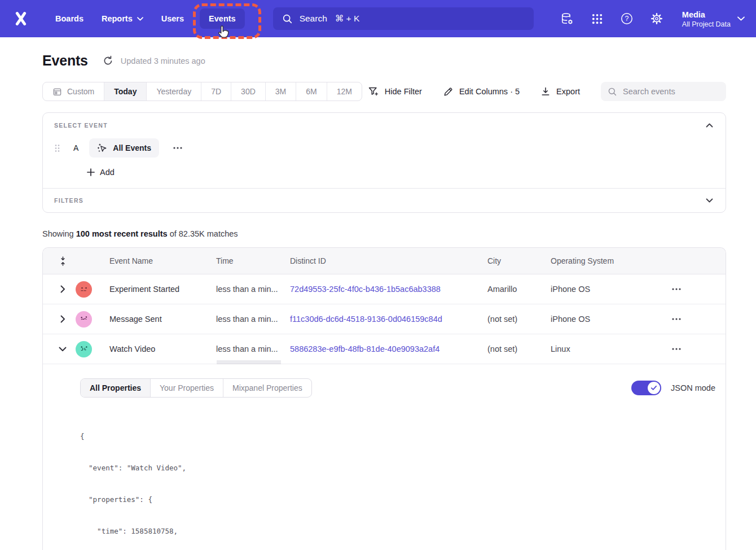  I want to click on column-resize-indicator, so click(249, 363).